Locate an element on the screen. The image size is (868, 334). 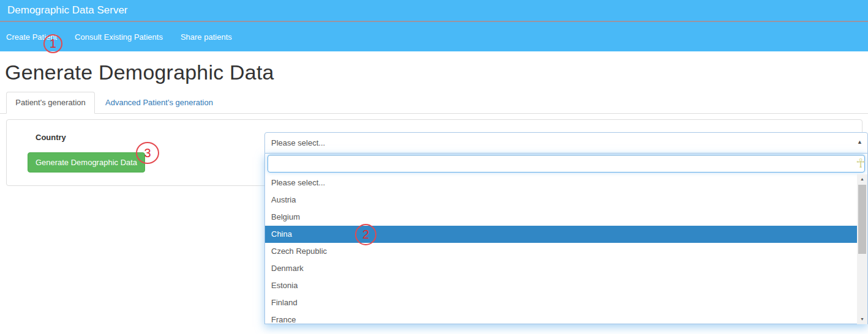
country-option: China is located at coordinates (561, 234).